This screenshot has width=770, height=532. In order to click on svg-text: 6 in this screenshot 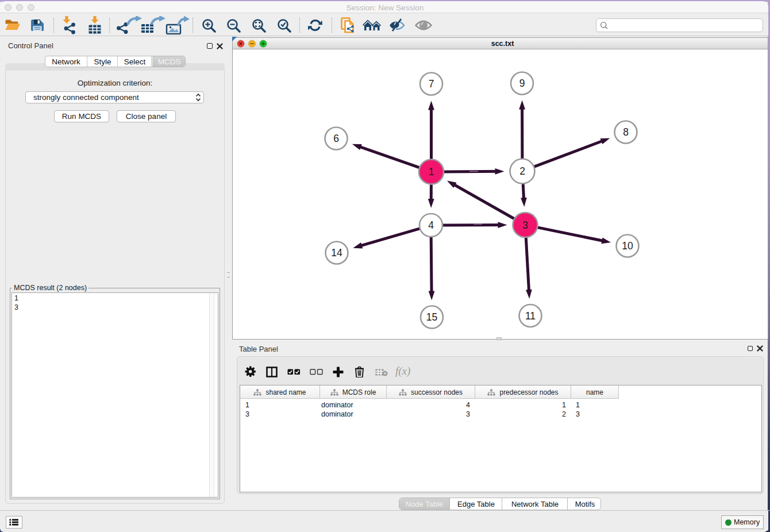, I will do `click(336, 138)`.